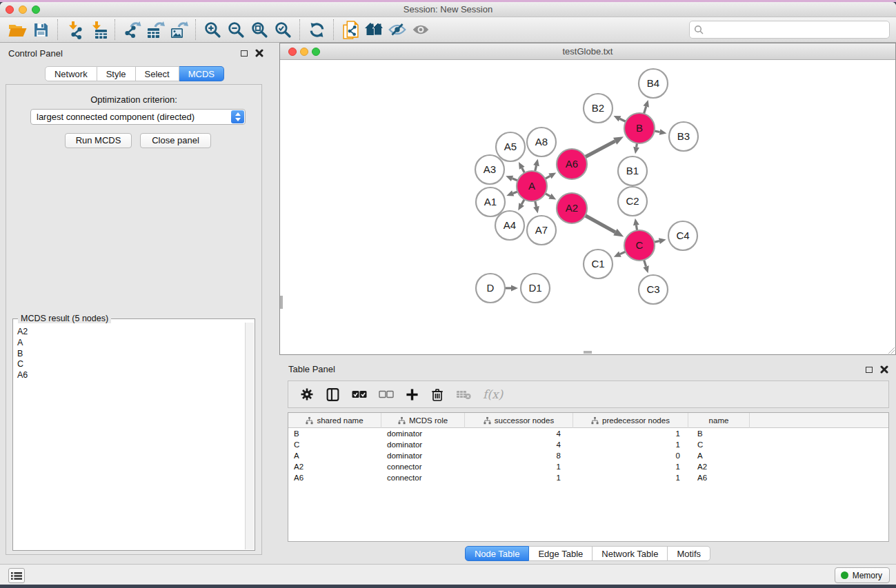  Describe the element at coordinates (598, 108) in the screenshot. I see `node-B2: B2` at that location.